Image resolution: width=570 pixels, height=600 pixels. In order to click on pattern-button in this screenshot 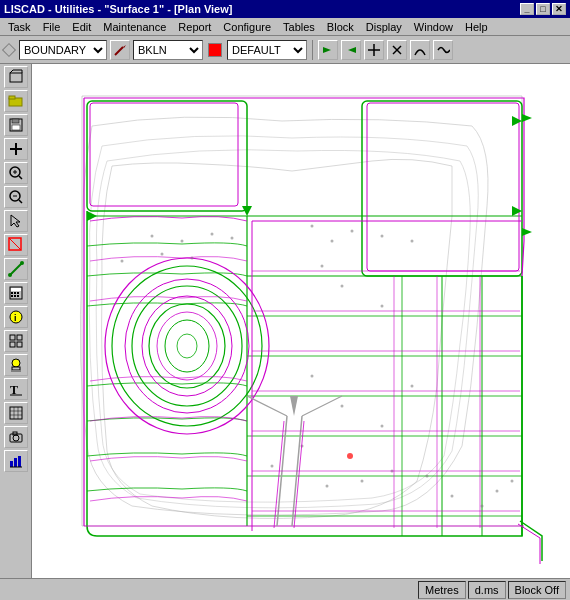, I will do `click(16, 413)`.